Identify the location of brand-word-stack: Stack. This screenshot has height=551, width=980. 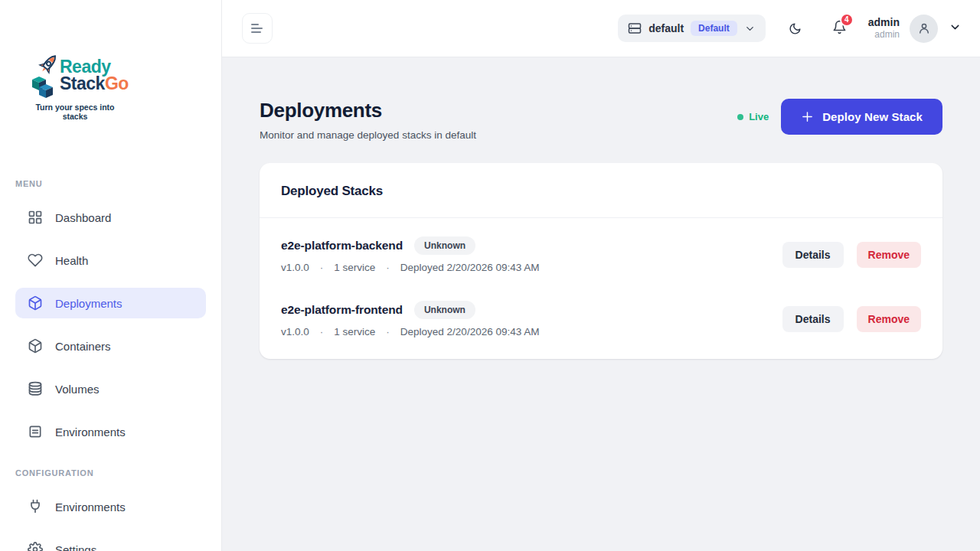
(83, 83).